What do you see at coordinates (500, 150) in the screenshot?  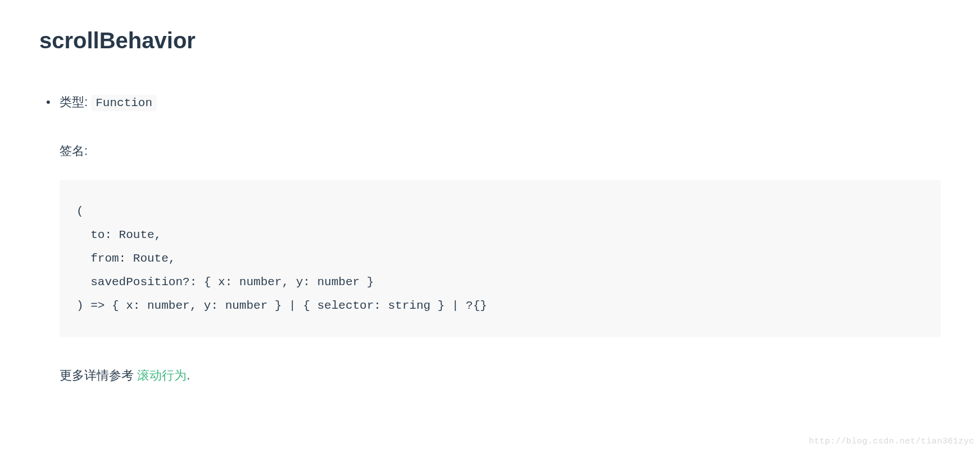 I see `signature-label: 签名:` at bounding box center [500, 150].